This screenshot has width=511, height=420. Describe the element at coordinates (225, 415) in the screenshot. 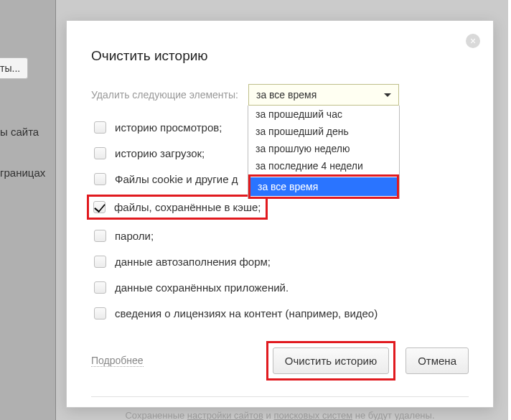

I see `site-settings-link: настройки сайтов` at that location.